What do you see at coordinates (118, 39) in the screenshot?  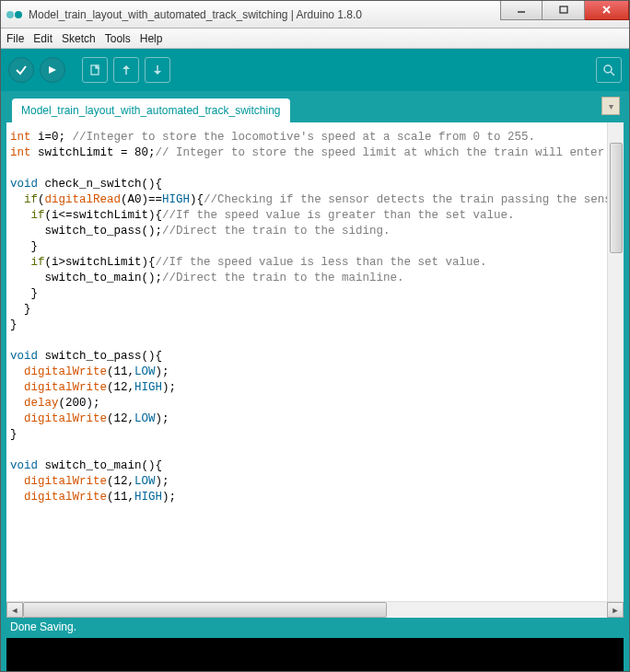 I see `menu-tools: Tools` at bounding box center [118, 39].